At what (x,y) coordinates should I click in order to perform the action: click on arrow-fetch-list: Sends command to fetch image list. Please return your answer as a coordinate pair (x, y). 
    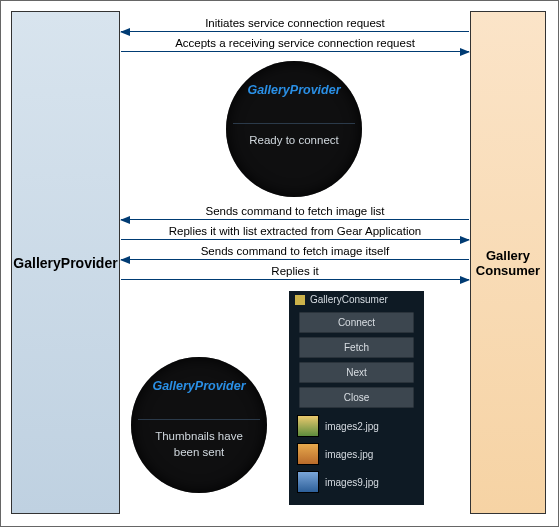
    Looking at the image, I should click on (295, 220).